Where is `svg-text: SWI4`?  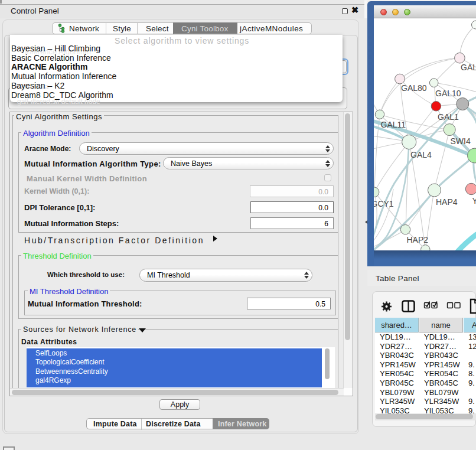
svg-text: SWI4 is located at coordinates (461, 141).